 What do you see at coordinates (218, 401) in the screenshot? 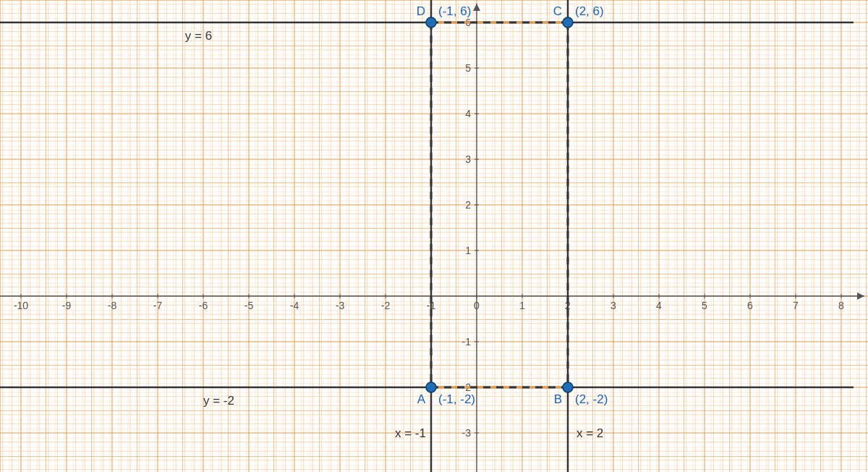
I see `label-y-equals-minus-2: y = -2` at bounding box center [218, 401].